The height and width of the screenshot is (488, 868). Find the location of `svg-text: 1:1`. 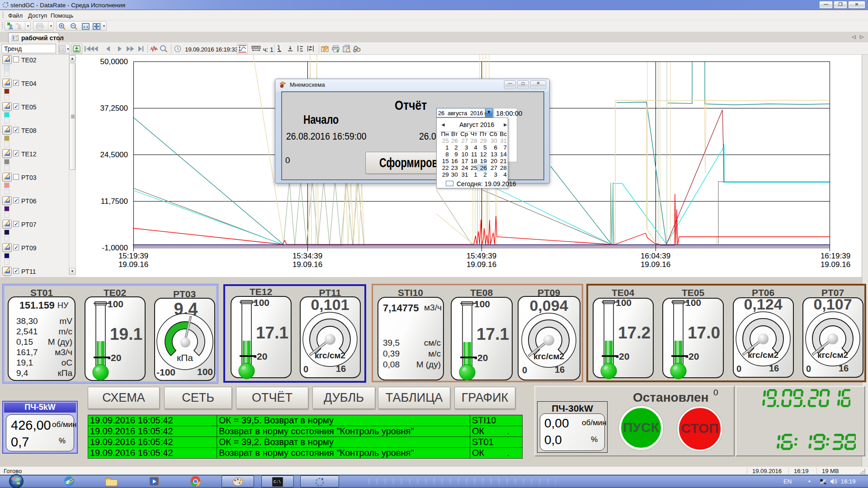

svg-text: 1:1 is located at coordinates (86, 27).